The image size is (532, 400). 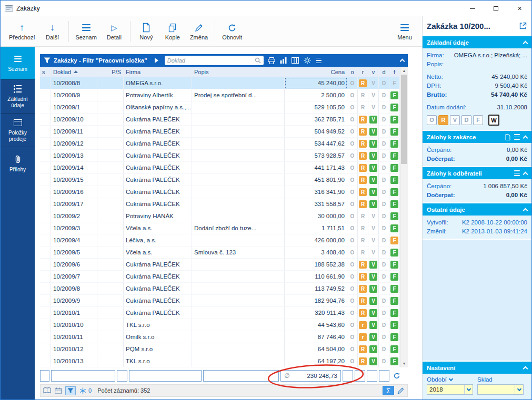 What do you see at coordinates (220, 313) in the screenshot?
I see `table-row: 10/2010/1Cukrárna PALEČEK320 911,43ORVDF` at bounding box center [220, 313].